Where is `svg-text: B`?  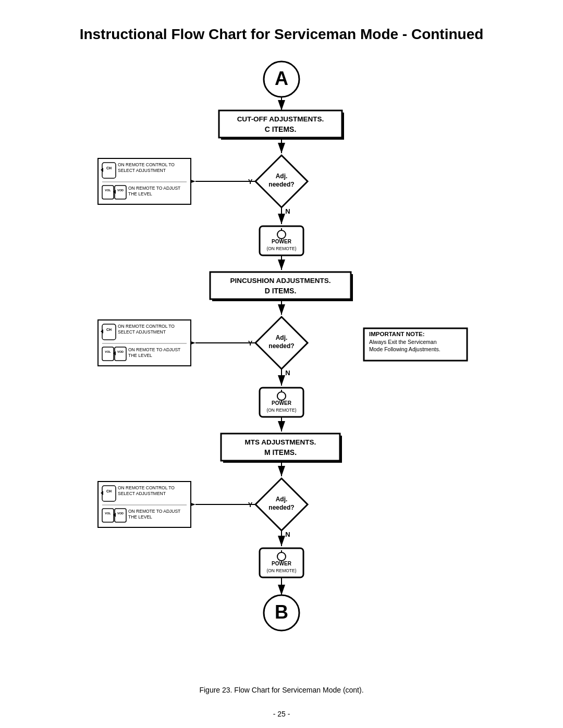 svg-text: B is located at coordinates (282, 612).